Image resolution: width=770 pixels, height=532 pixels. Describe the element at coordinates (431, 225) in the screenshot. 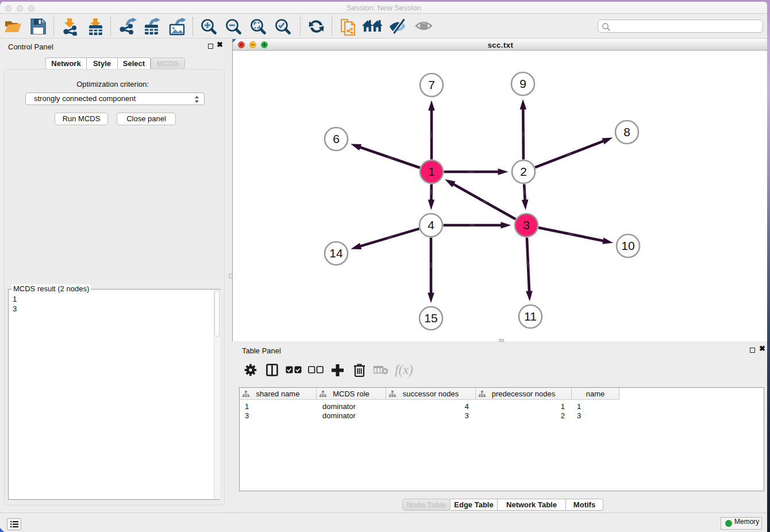

I see `svg-text: 4` at that location.